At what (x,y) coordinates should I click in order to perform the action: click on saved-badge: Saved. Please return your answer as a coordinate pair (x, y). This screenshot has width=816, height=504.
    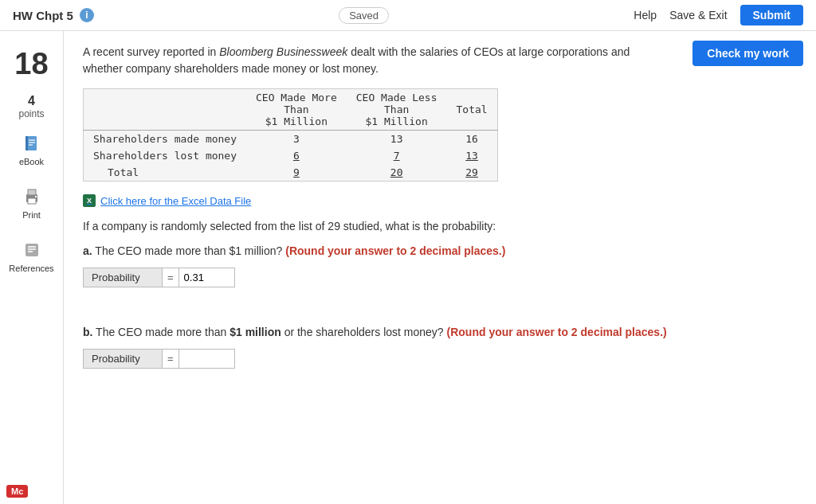
    Looking at the image, I should click on (363, 16).